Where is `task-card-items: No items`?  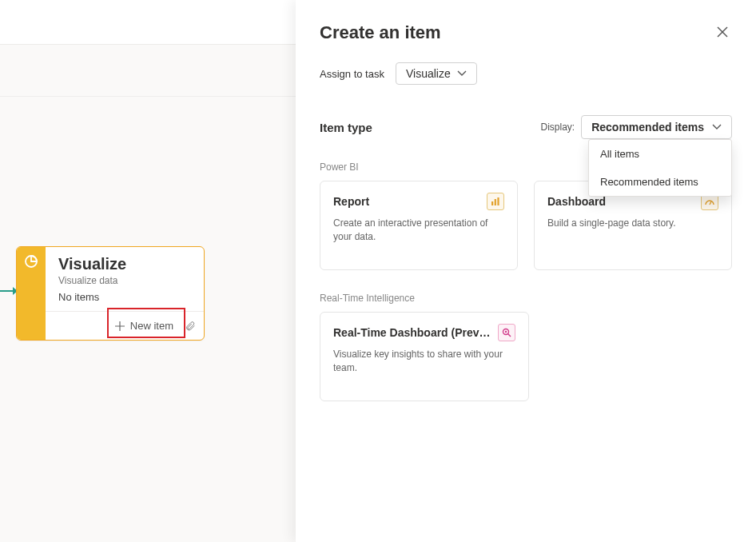
task-card-items: No items is located at coordinates (125, 297).